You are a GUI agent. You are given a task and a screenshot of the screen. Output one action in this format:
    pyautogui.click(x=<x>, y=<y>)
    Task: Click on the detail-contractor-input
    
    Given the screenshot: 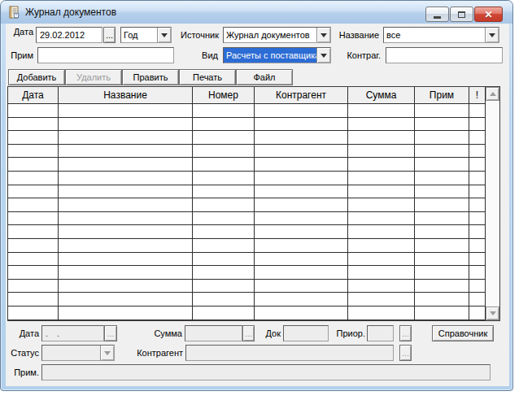 What is the action you would take?
    pyautogui.click(x=290, y=353)
    